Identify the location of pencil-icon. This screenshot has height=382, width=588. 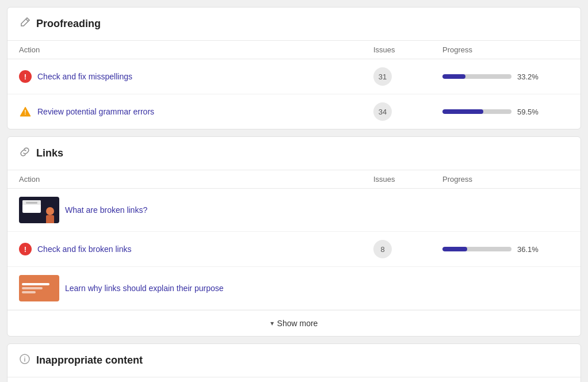
(25, 24).